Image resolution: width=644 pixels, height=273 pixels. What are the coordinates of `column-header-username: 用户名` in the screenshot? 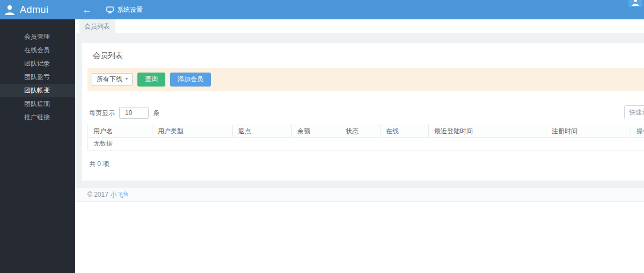 It's located at (120, 131).